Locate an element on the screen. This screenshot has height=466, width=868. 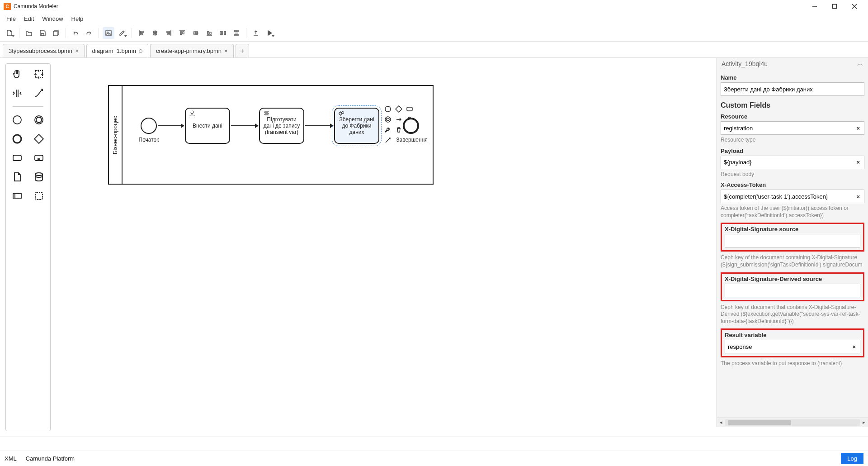
panel-h-scrollbar: ◂ ▸ is located at coordinates (793, 422).